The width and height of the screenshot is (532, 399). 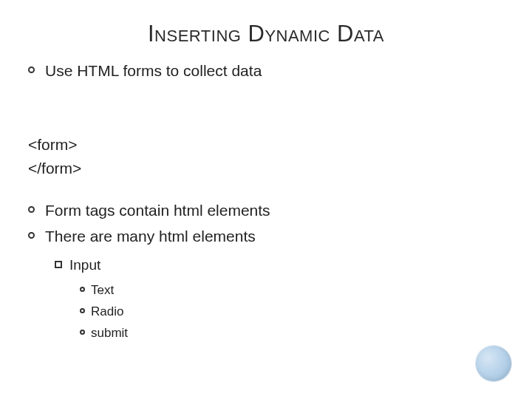 I want to click on square-icon, so click(x=58, y=265).